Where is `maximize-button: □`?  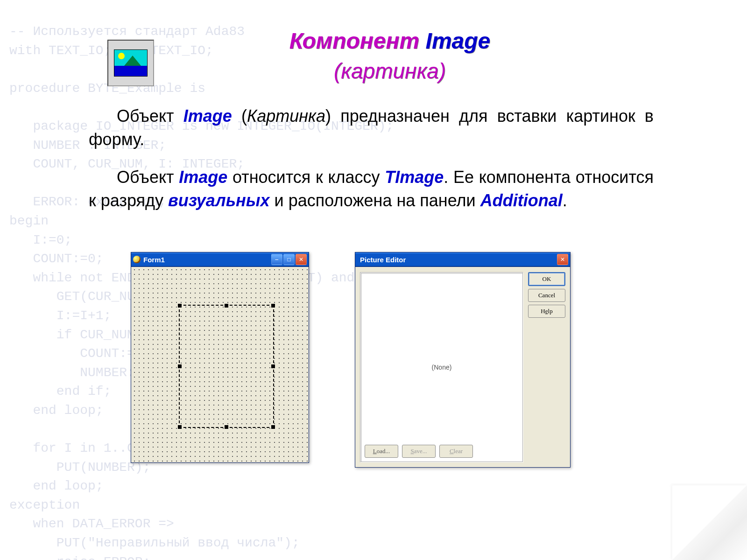 maximize-button: □ is located at coordinates (289, 259).